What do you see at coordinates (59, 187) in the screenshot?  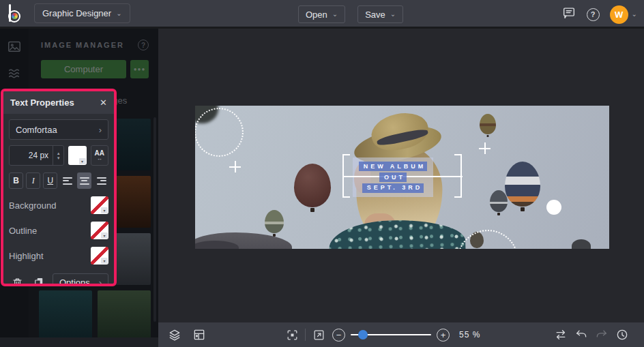 I see `text-properties-panel: Text Properties ✕ Comfortaa › 24 px ▲ ▼ …` at bounding box center [59, 187].